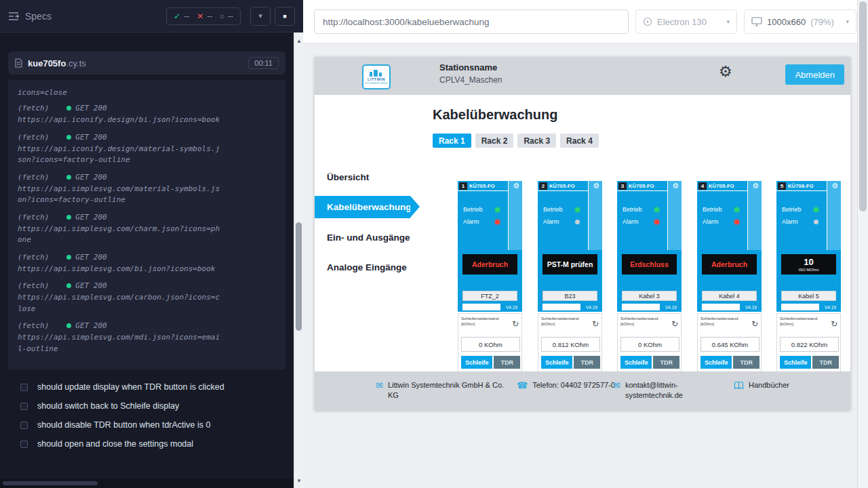 This screenshot has width=868, height=488. I want to click on chevron-down-icon: ▾, so click(728, 22).